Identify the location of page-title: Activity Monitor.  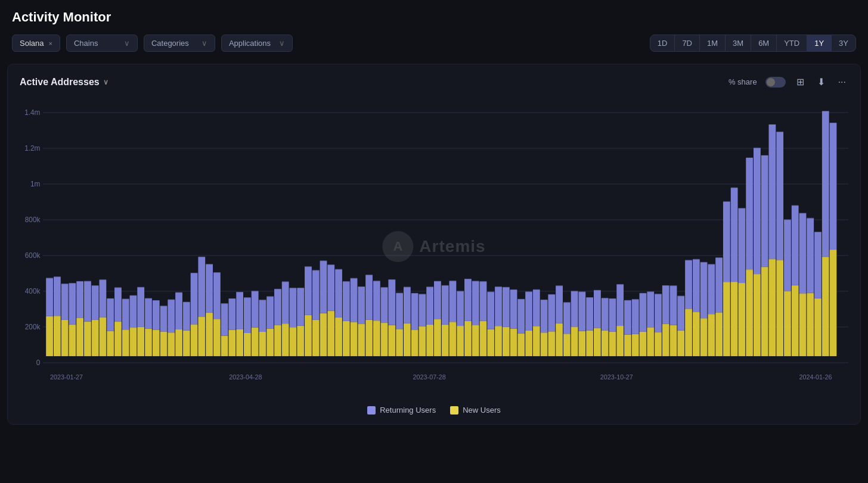
(434, 17).